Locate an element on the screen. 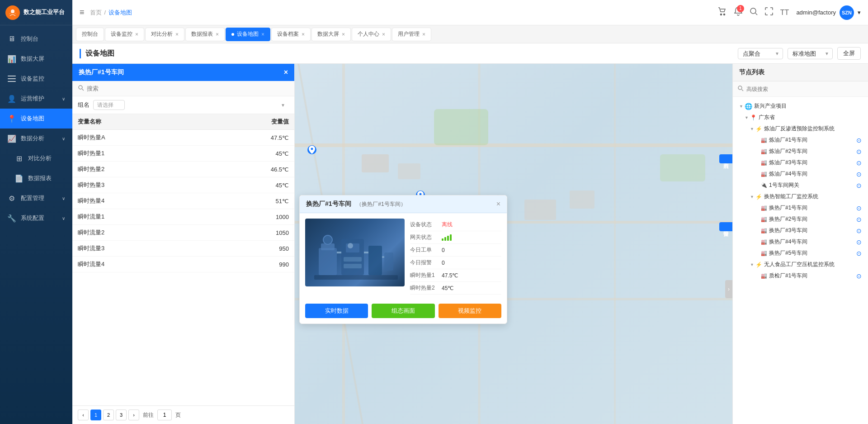 The image size is (868, 424). panel-close-button: × is located at coordinates (286, 72).